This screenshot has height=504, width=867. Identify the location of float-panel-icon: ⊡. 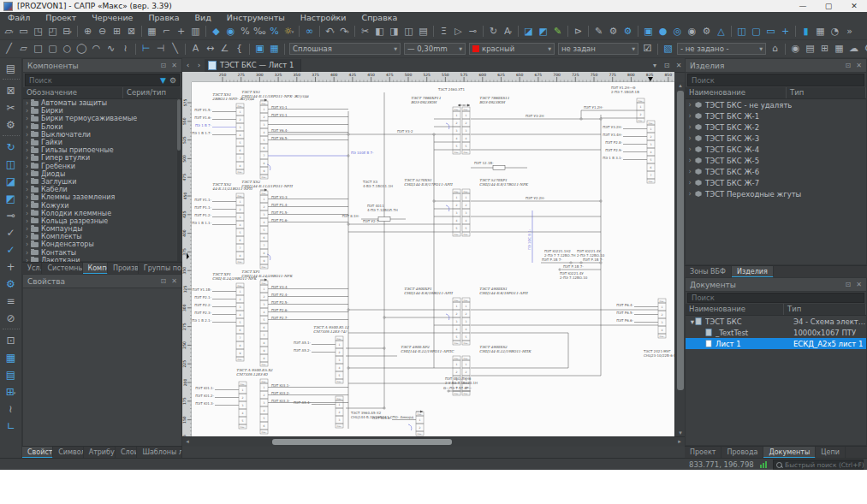
(164, 65).